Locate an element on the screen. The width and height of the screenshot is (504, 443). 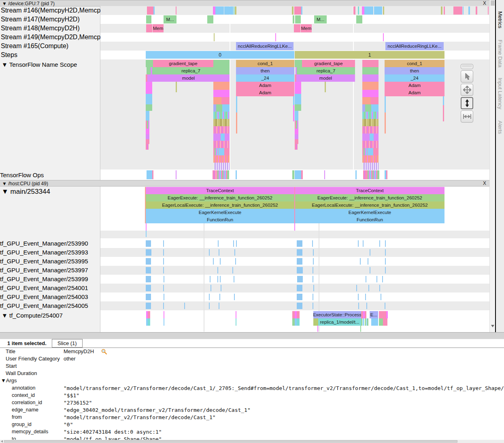
horizontal-scrollbar is located at coordinates (252, 441).